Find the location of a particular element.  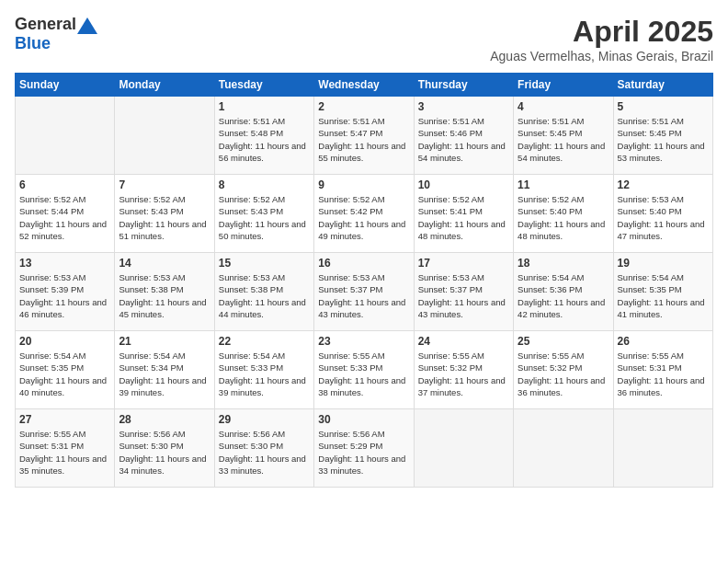

day-of-week-header: Monday is located at coordinates (165, 85).